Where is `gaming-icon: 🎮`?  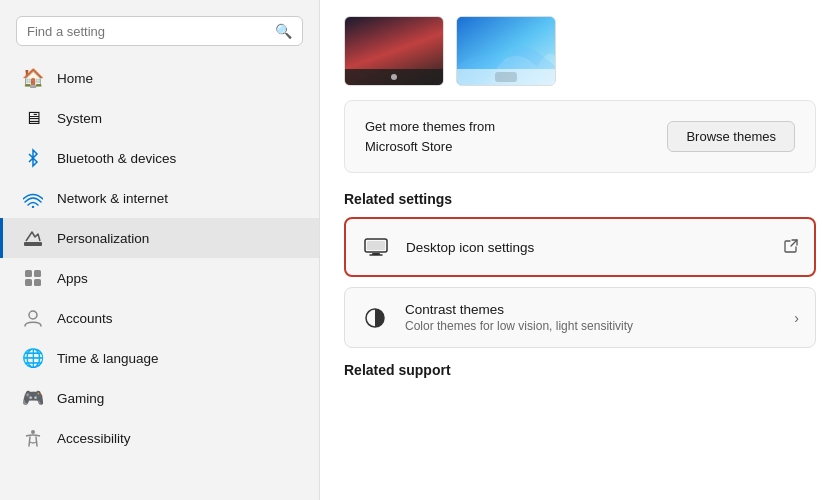
gaming-icon: 🎮 is located at coordinates (33, 398).